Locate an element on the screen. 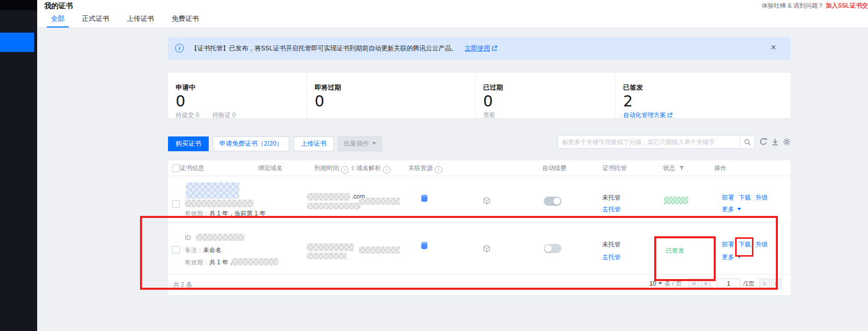 The width and height of the screenshot is (868, 331). sidebar-item-active is located at coordinates (17, 42).